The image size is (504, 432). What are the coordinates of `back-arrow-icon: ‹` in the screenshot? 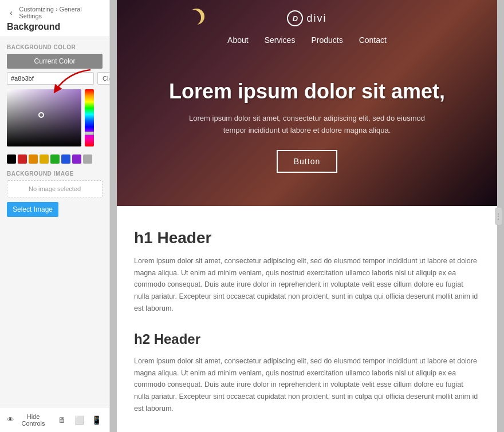 It's located at (11, 13).